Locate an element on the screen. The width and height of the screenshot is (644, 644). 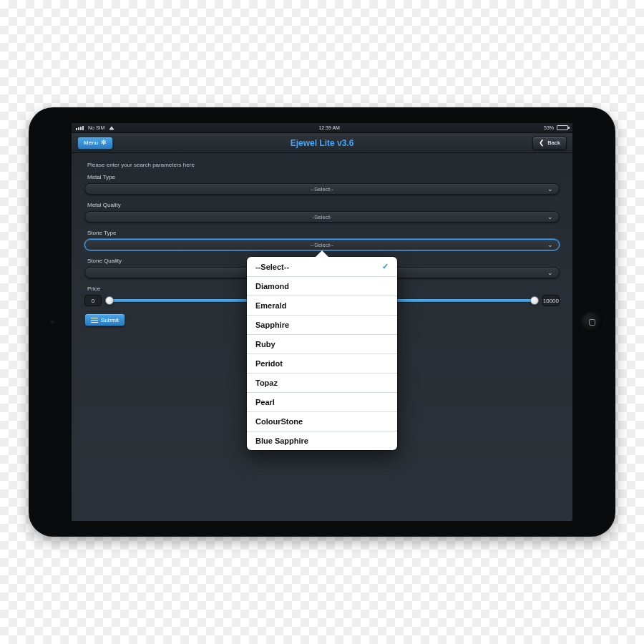
stone-type-dropdown: --Select--✓DiamondEmeraldSapphireRubyPer… is located at coordinates (322, 353).